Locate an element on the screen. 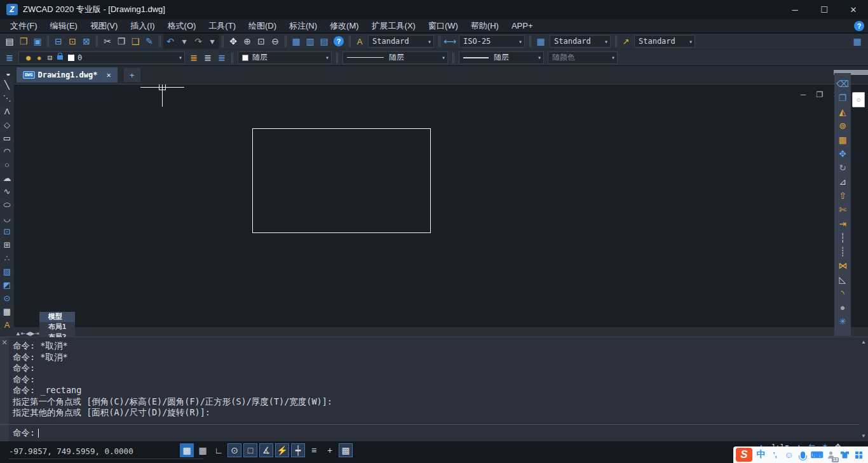 This screenshot has height=463, width=868. mdi-minimize-button: ─ is located at coordinates (803, 95).